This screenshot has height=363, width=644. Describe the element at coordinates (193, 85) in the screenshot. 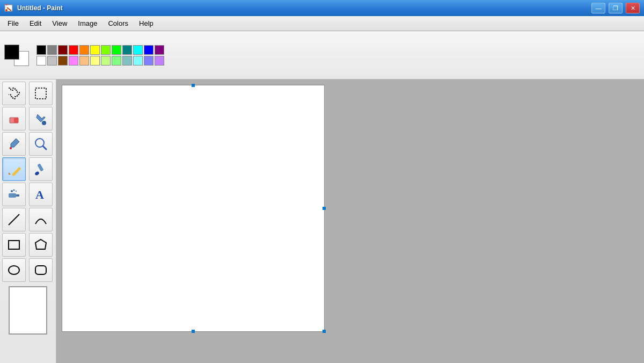

I see `handle-top-center` at that location.